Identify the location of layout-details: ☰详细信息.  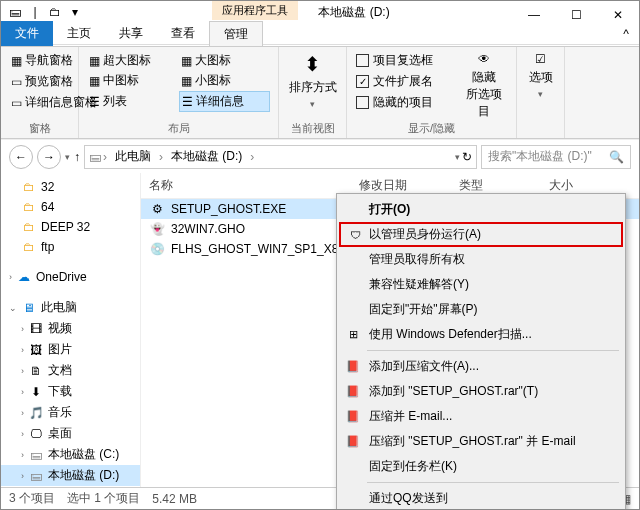
(224, 102).